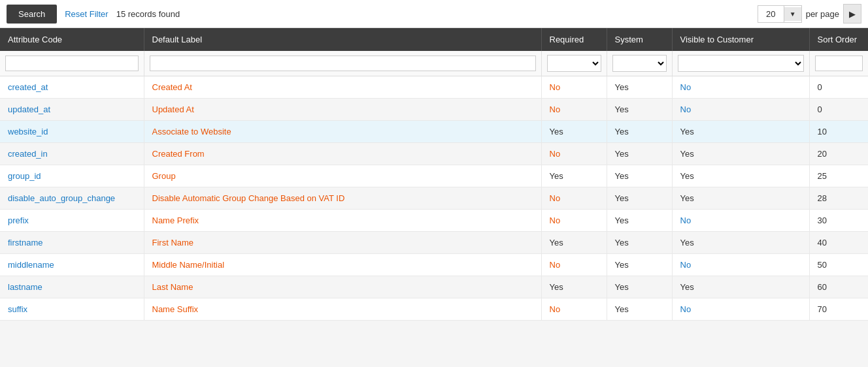 Image resolution: width=868 pixels, height=367 pixels. I want to click on code-link: prefix, so click(18, 221).